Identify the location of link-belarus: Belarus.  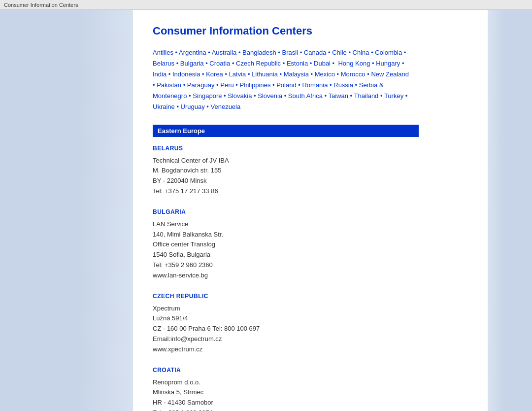
(164, 63).